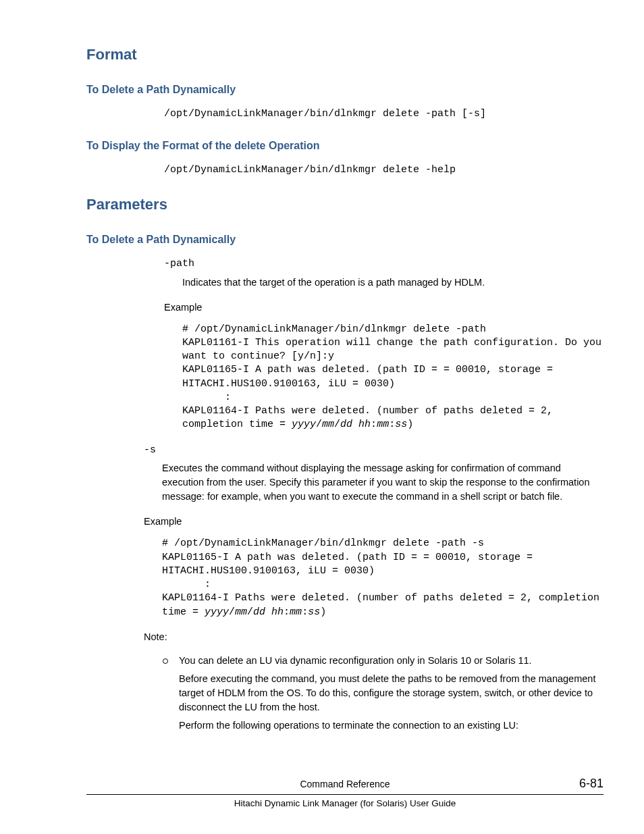 This screenshot has height=834, width=644. I want to click on example-code-path: # /opt/DynamicLinkManager/bin/dlnkmgr de…, so click(393, 377).